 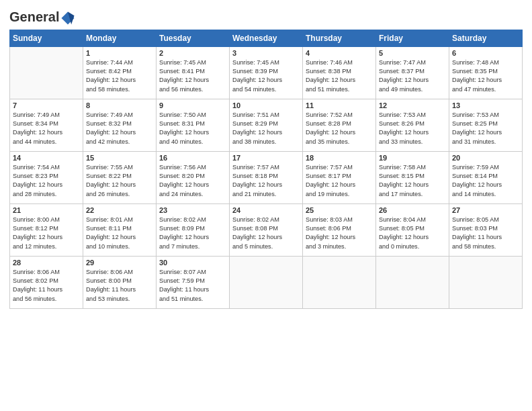 What do you see at coordinates (257, 233) in the screenshot?
I see `cell-info: Sunrise: 8:02 AMSunset: 8:08 PMDaylight:…` at bounding box center [257, 233].